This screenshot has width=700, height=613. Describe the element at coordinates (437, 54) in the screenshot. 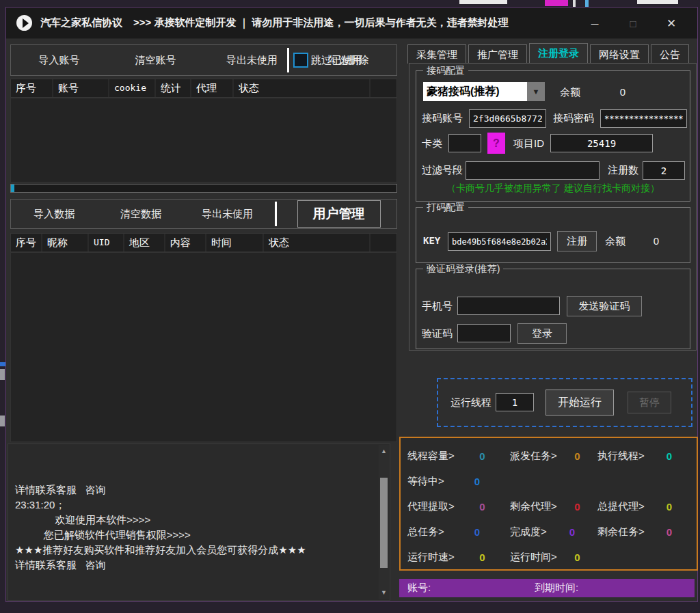

I see `tab: 采集管理` at that location.